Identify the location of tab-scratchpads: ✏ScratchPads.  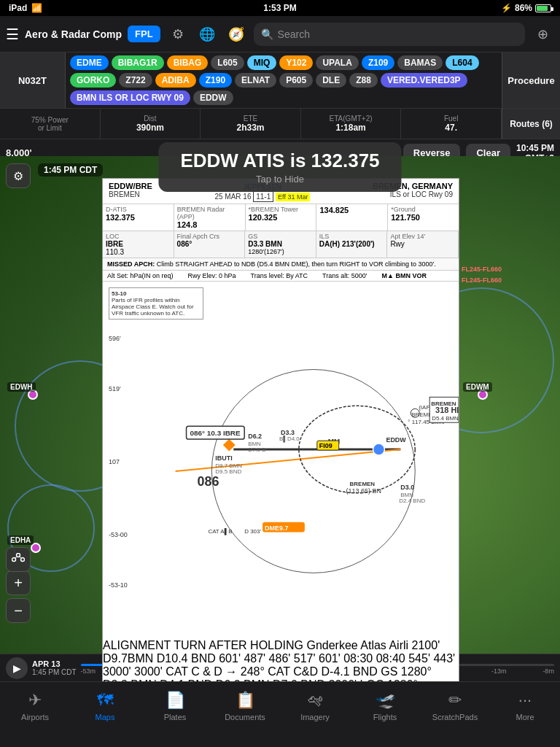
(455, 706).